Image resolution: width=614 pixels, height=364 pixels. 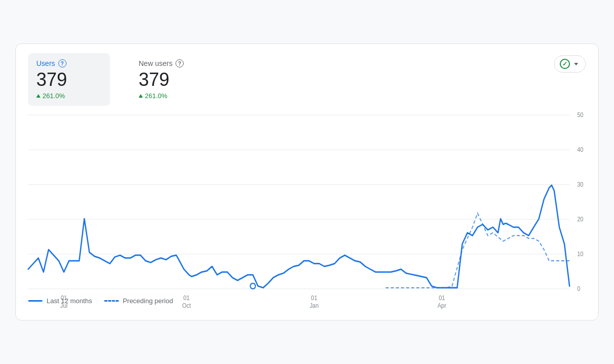 What do you see at coordinates (68, 80) in the screenshot?
I see `users-value: 379` at bounding box center [68, 80].